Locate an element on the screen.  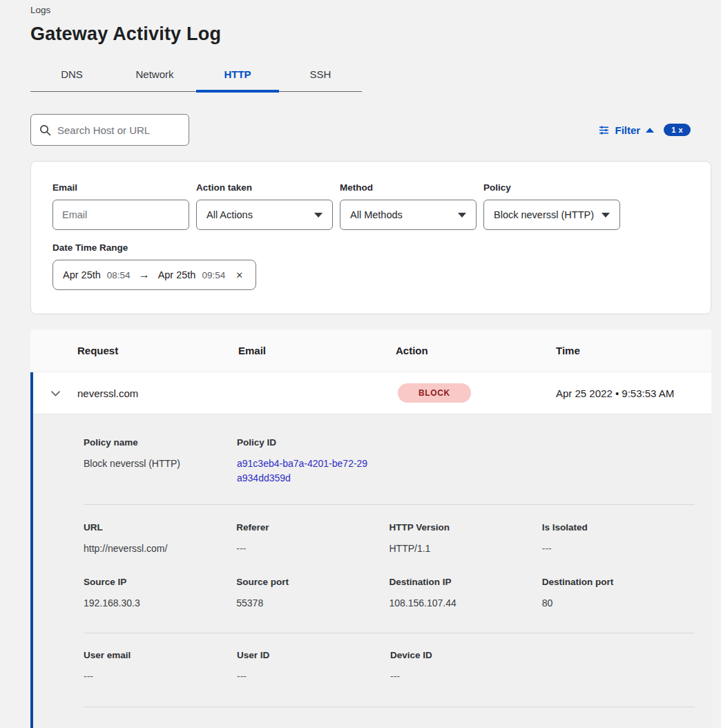
date-range-label: Date Time Range is located at coordinates (371, 247).